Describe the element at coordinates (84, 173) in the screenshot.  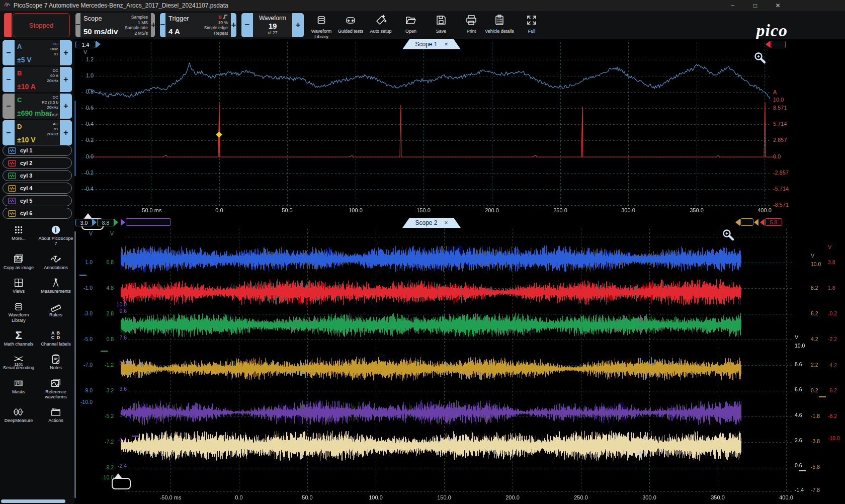
I see `scope1-left-tick: -0.2` at that location.